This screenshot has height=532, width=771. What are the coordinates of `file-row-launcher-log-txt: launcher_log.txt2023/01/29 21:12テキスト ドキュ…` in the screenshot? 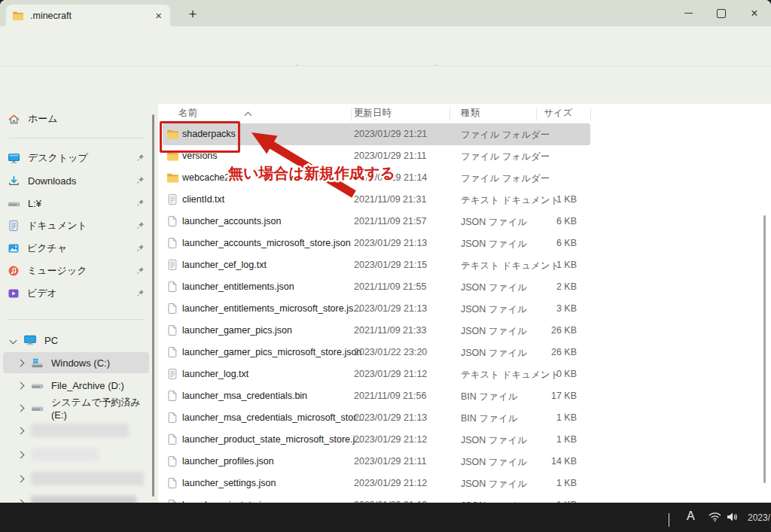 It's located at (376, 375).